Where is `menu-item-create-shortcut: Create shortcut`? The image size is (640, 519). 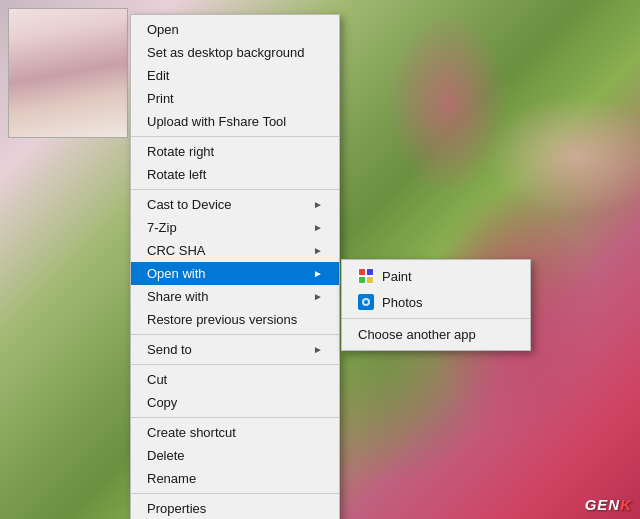
menu-item-create-shortcut: Create shortcut is located at coordinates (235, 432).